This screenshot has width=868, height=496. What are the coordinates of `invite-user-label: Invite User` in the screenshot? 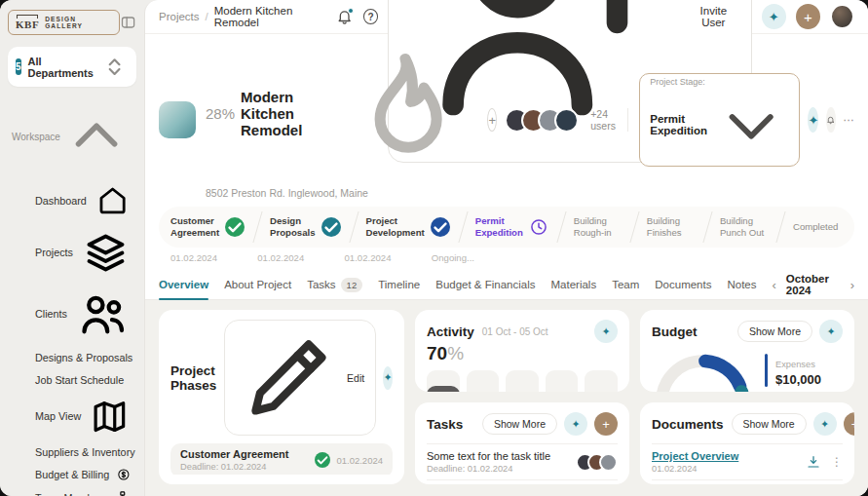 It's located at (713, 17).